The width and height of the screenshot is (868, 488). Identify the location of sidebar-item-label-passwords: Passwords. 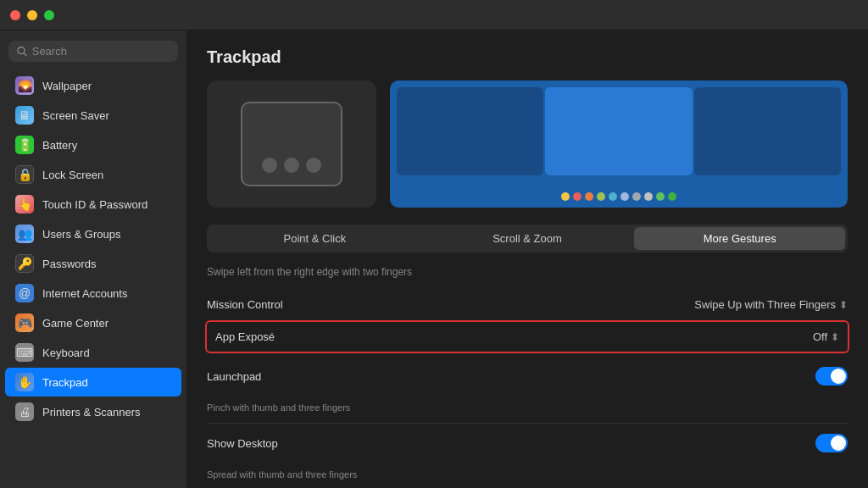
(70, 264).